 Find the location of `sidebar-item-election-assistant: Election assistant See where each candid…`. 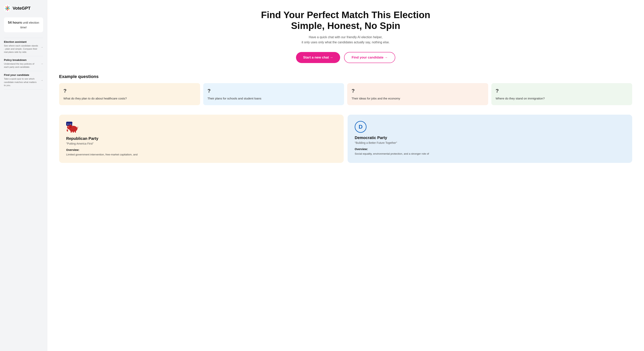

sidebar-item-election-assistant: Election assistant See where each candid… is located at coordinates (24, 47).